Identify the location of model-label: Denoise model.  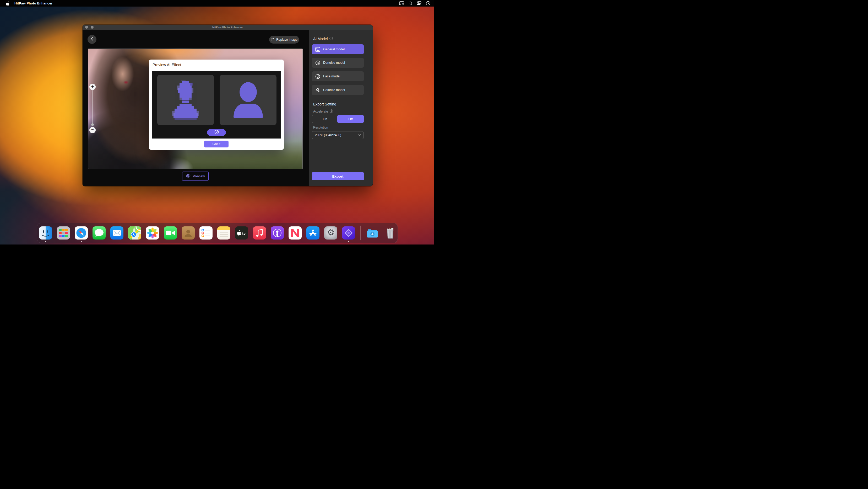
(334, 63).